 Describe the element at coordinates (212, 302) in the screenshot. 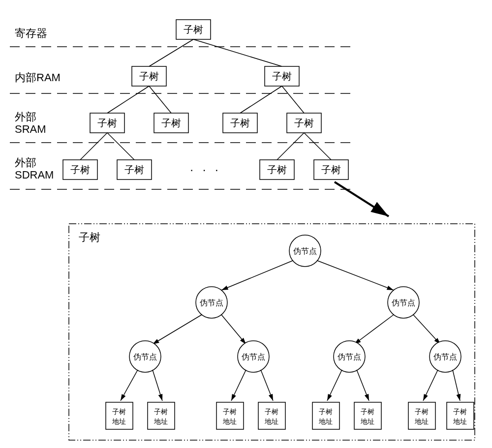

I see `pseudo-l2-1: 伪节点` at that location.